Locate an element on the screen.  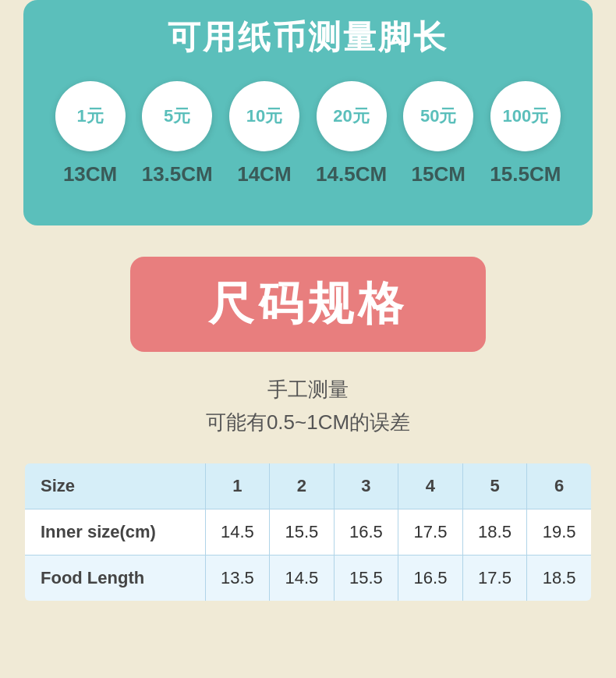
coin-item-2: 10元14CM is located at coordinates (264, 134).